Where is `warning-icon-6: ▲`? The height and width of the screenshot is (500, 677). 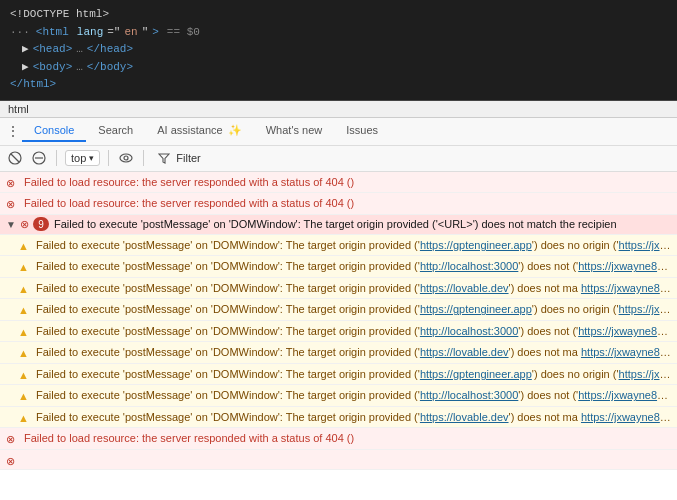 warning-icon-6: ▲ is located at coordinates (24, 354).